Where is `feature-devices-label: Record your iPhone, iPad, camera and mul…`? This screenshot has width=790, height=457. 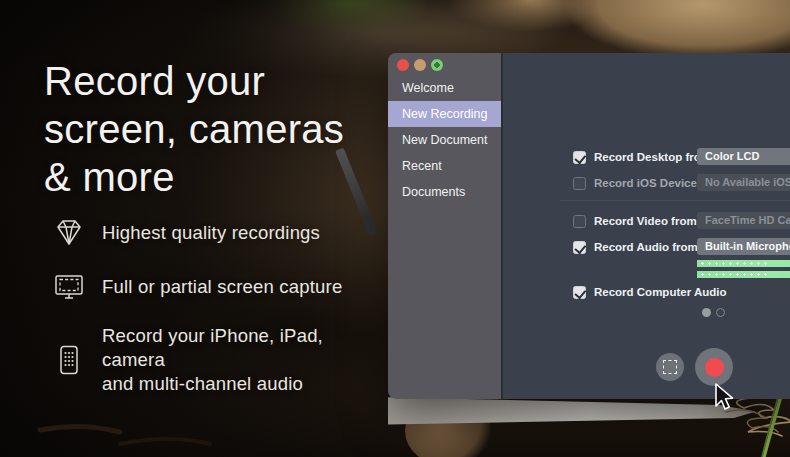 feature-devices-label: Record your iPhone, iPad, camera and mul… is located at coordinates (237, 360).